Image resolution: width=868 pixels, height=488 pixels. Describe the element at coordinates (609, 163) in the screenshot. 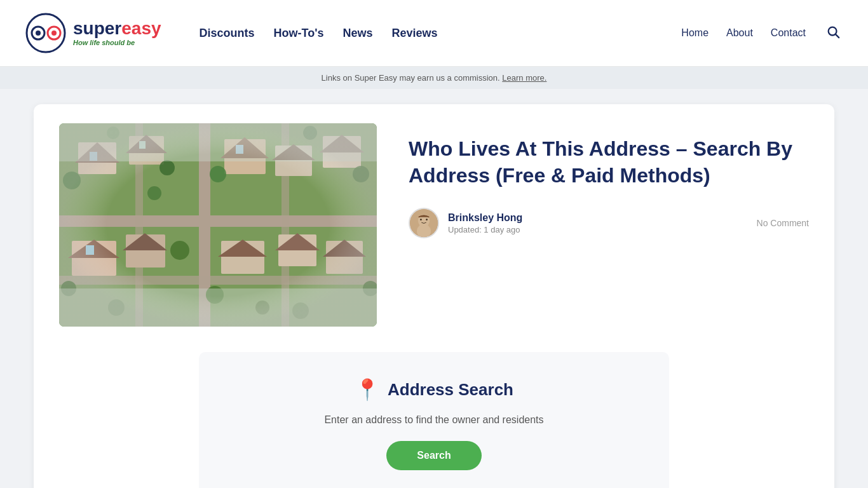

I see `article-title: Who Lives At This Address – Search By Ad…` at that location.